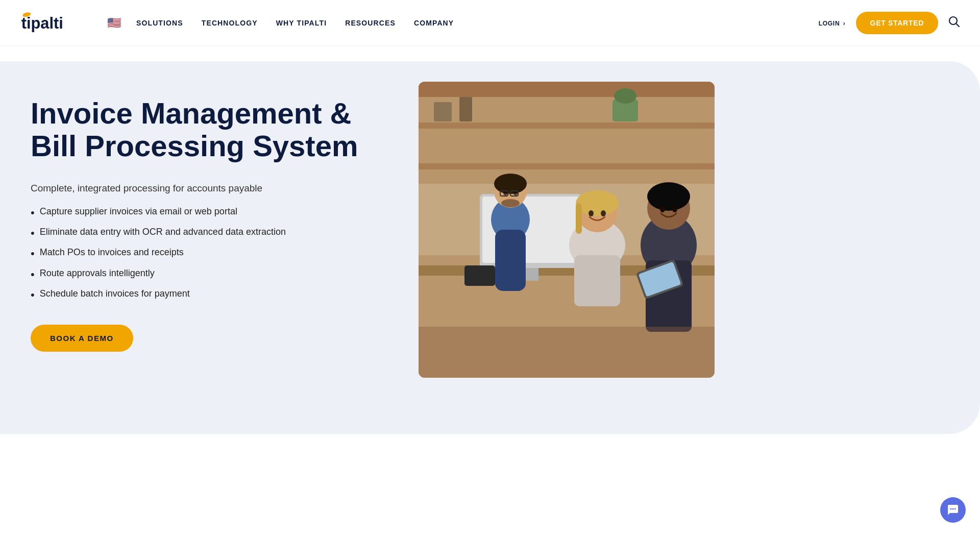 Image resolution: width=980 pixels, height=537 pixels. Describe the element at coordinates (209, 254) in the screenshot. I see `list-item: Match POs to invoices and receipts` at that location.